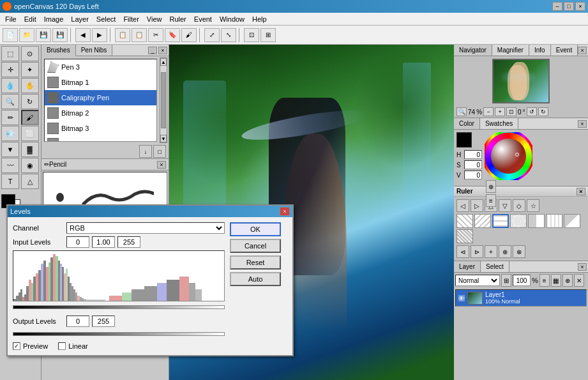 This screenshot has height=380, width=588. Describe the element at coordinates (491, 201) in the screenshot. I see `color-icon-2: ≡` at that location.